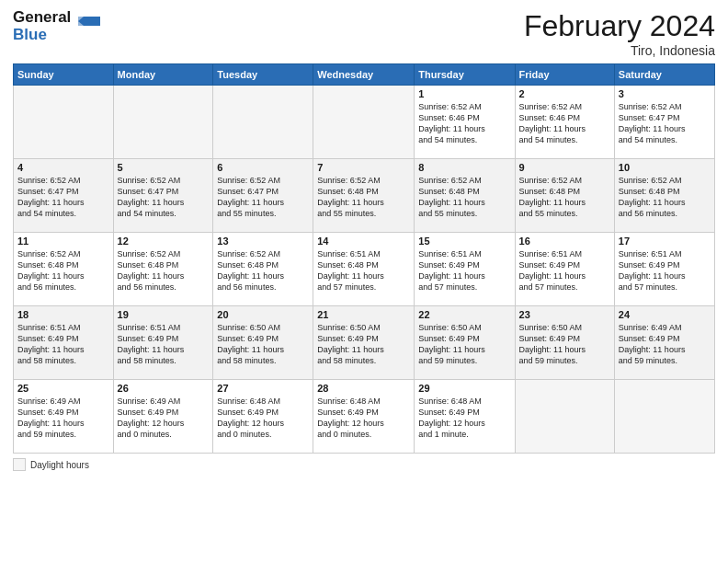  What do you see at coordinates (364, 270) in the screenshot?
I see `calendar-row: 11Sunrise: 6:52 AM Sunset: 6:48 PM Dayli…` at bounding box center [364, 270].